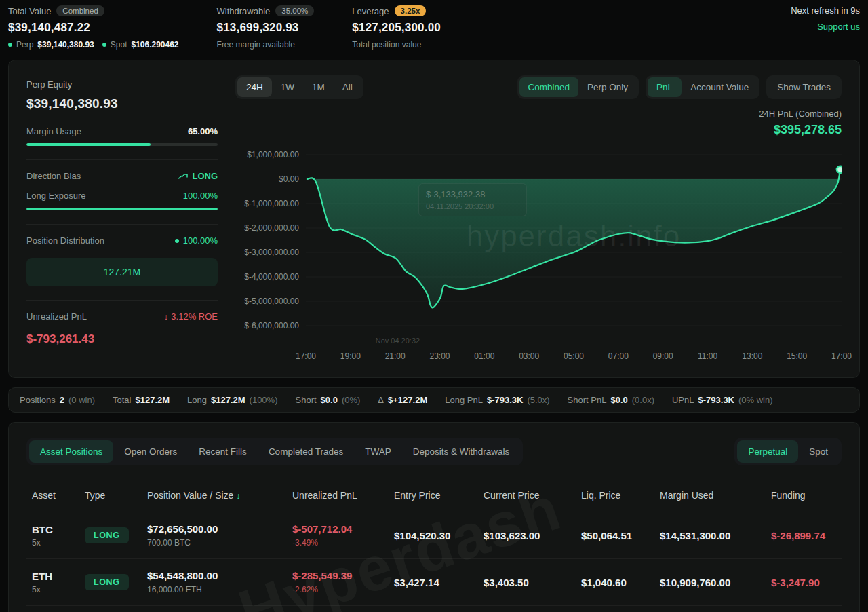  Describe the element at coordinates (708, 356) in the screenshot. I see `x-tick: 11:00` at that location.